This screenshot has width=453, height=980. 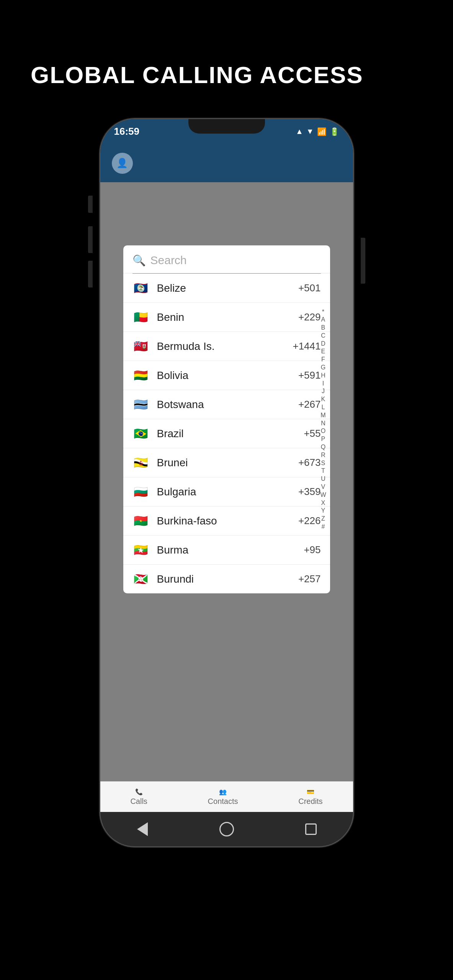 I want to click on country-item: 🇧🇷Brazil+55, so click(x=227, y=434).